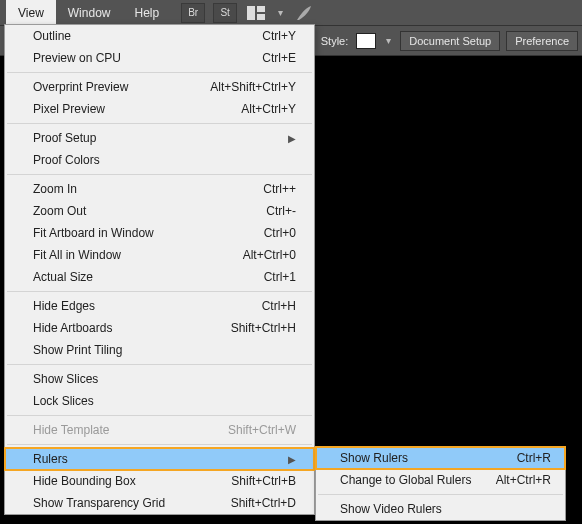 This screenshot has height=524, width=582. Describe the element at coordinates (280, 13) in the screenshot. I see `chevron-down-icon: ▾` at that location.